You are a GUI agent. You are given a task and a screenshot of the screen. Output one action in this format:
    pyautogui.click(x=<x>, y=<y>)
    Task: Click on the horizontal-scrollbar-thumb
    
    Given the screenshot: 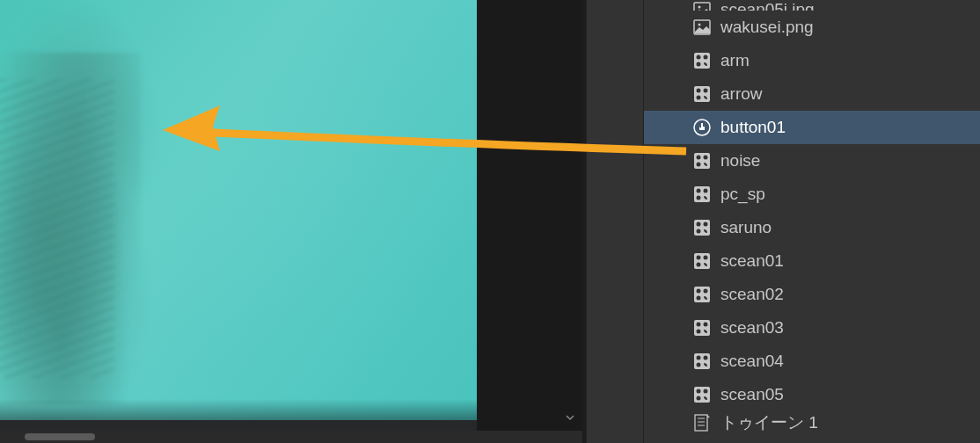 What is the action you would take?
    pyautogui.click(x=60, y=437)
    